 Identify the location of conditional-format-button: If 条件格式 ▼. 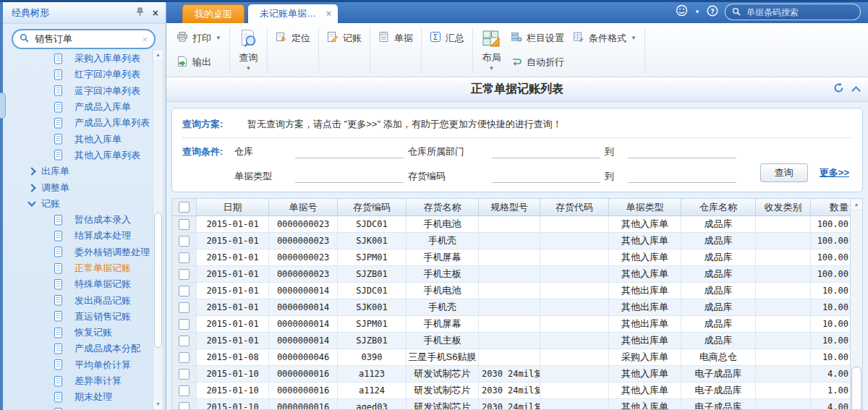
(605, 38).